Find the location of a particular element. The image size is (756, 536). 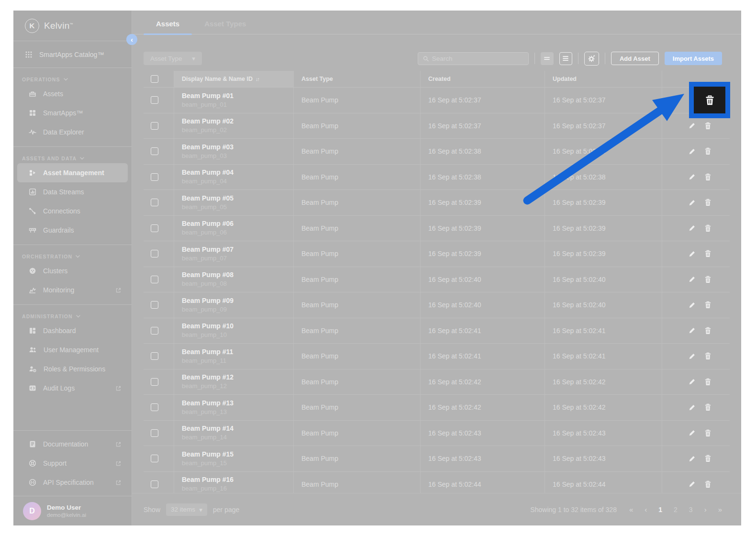

table-row: Beam Pump #07 beam_pump_07 Beam Pump 16 … is located at coordinates (436, 254).